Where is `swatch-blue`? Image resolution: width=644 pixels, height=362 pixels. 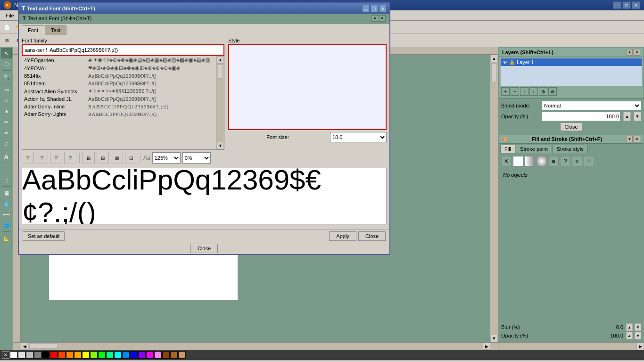 swatch-blue is located at coordinates (134, 355).